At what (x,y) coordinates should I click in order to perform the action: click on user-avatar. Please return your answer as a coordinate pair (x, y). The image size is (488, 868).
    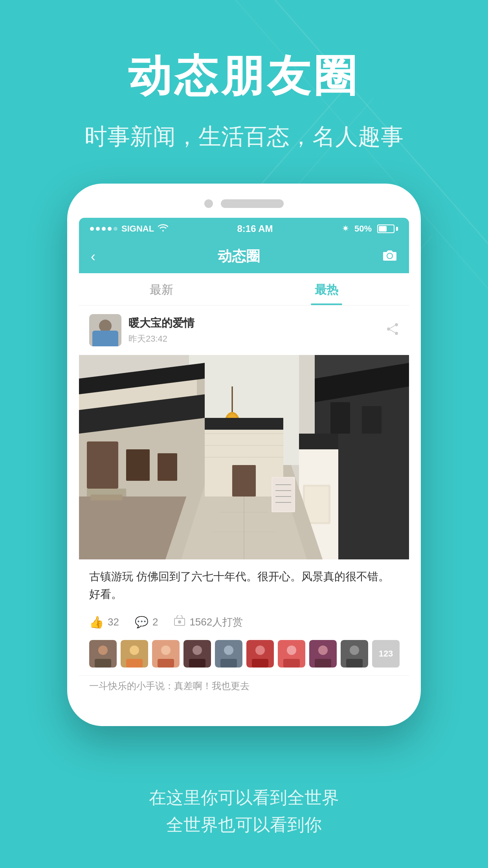
    Looking at the image, I should click on (105, 330).